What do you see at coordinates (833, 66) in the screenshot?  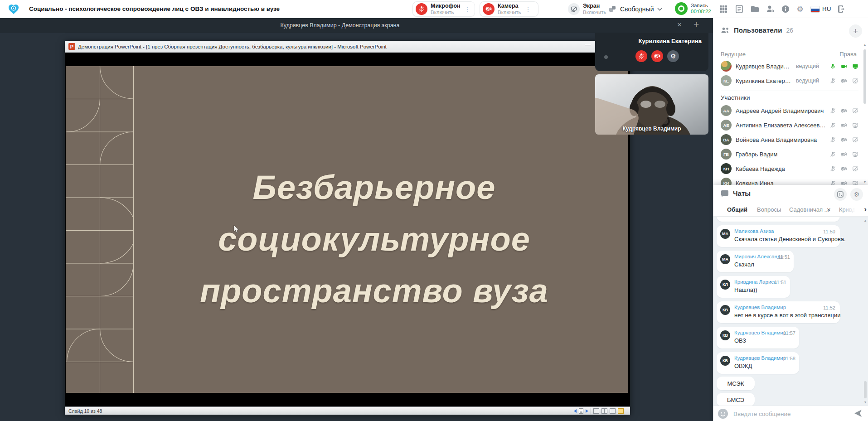 I see `mic-on-icon` at bounding box center [833, 66].